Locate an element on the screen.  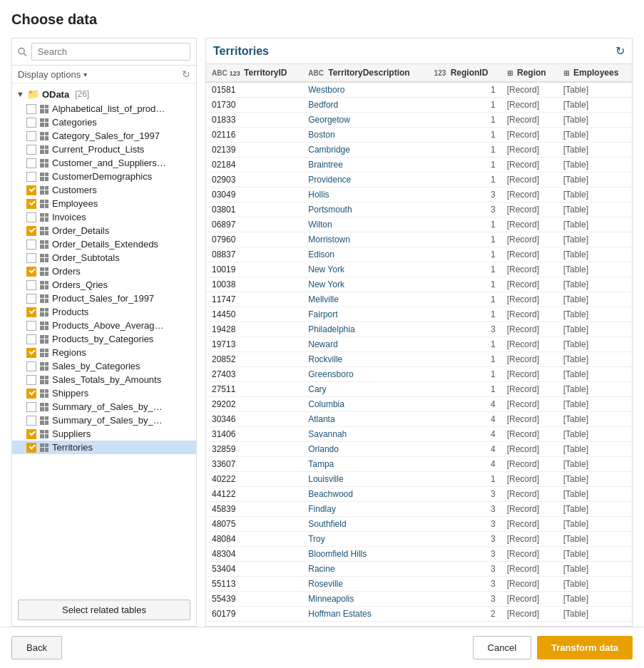
table-row: 20852Rockville1[Record][Table] is located at coordinates (419, 359).